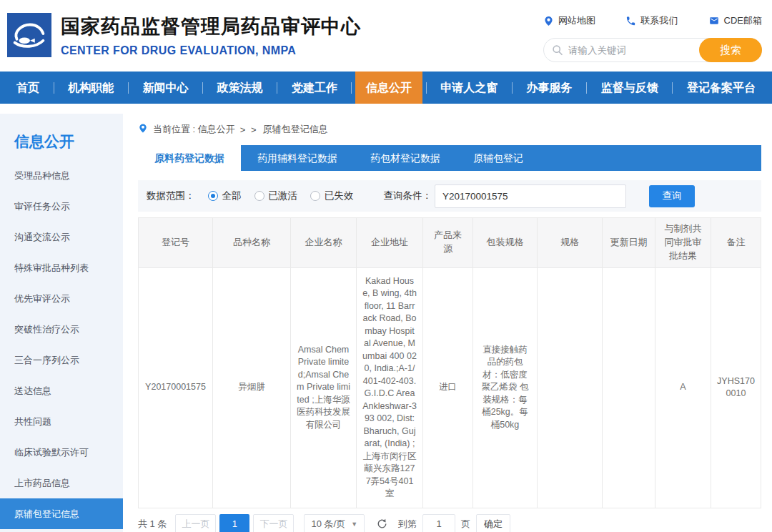  What do you see at coordinates (448, 243) in the screenshot?
I see `col-product-source: 产品来源` at bounding box center [448, 243].